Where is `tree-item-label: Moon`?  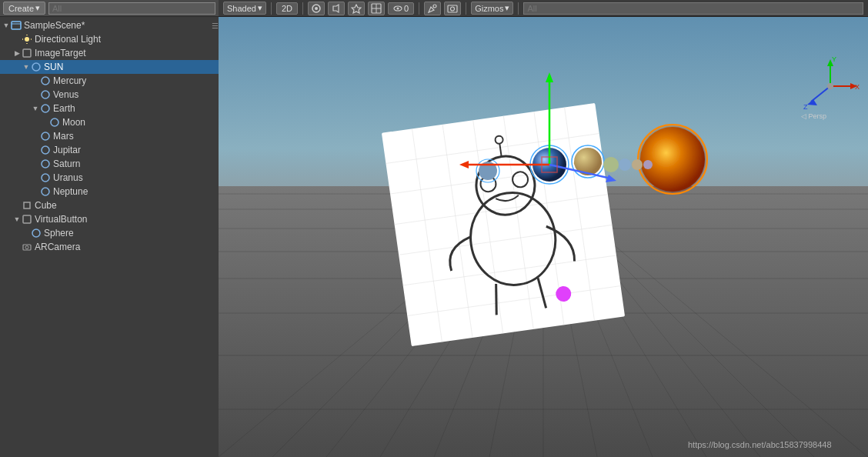
tree-item-label: Moon is located at coordinates (74, 122).